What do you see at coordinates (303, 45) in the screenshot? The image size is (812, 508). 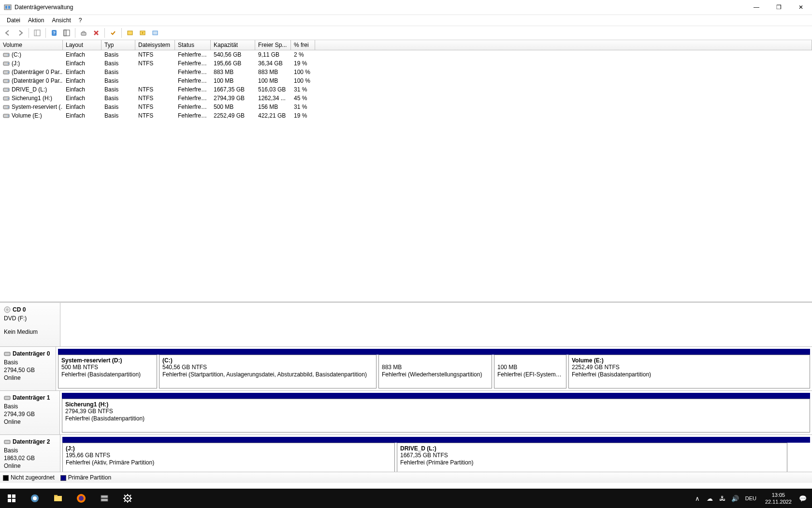 I see `col-pct: % frei` at bounding box center [303, 45].